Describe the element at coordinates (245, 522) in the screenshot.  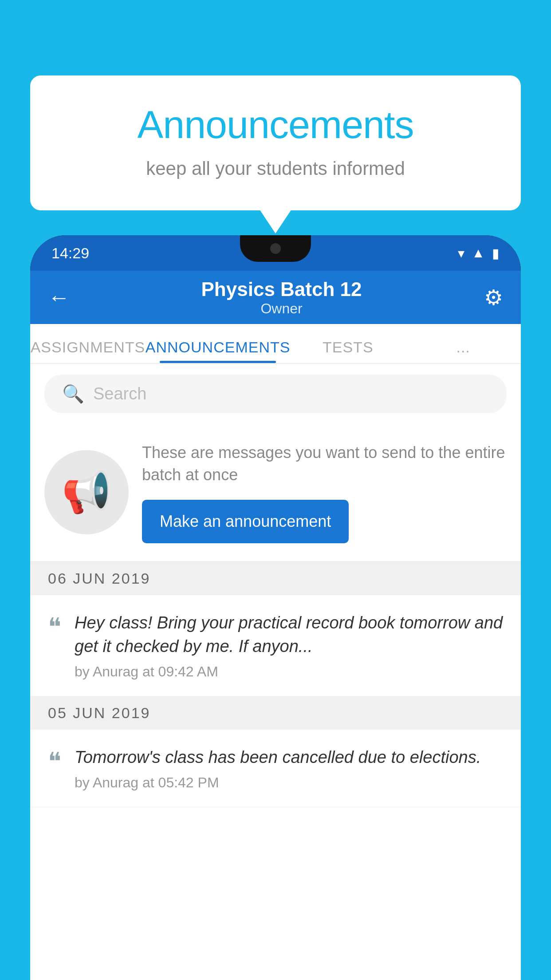
I see `make-announcement-button: Make an announcement` at that location.